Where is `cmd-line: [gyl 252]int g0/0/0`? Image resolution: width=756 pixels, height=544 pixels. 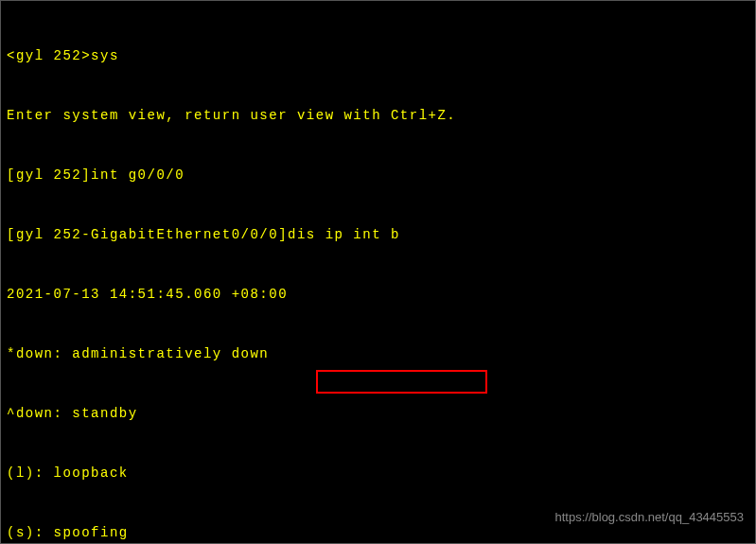 cmd-line: [gyl 252]int g0/0/0 is located at coordinates (378, 176).